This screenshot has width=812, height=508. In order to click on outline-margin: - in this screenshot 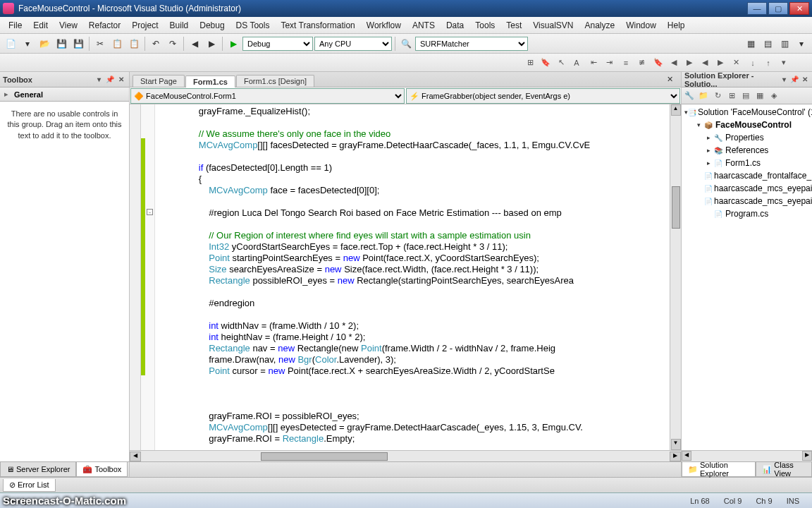, I will do `click(150, 277)`.